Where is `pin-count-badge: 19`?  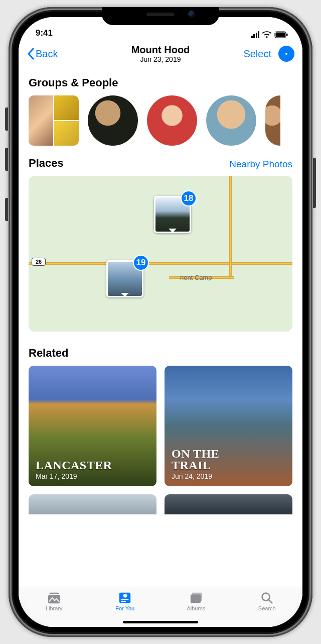 pin-count-badge: 19 is located at coordinates (141, 263).